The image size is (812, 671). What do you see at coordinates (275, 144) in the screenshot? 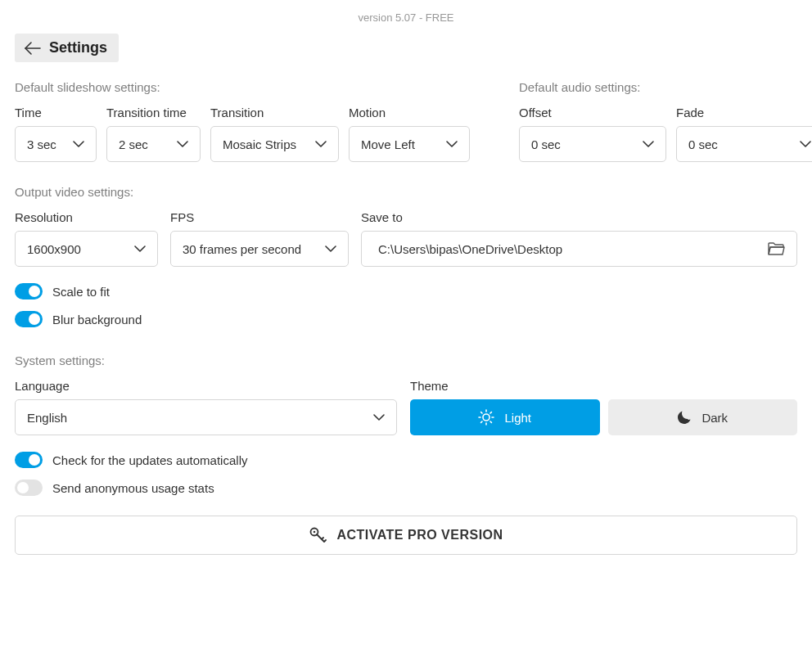
I see `transition-select: Mosaic Strips` at bounding box center [275, 144].